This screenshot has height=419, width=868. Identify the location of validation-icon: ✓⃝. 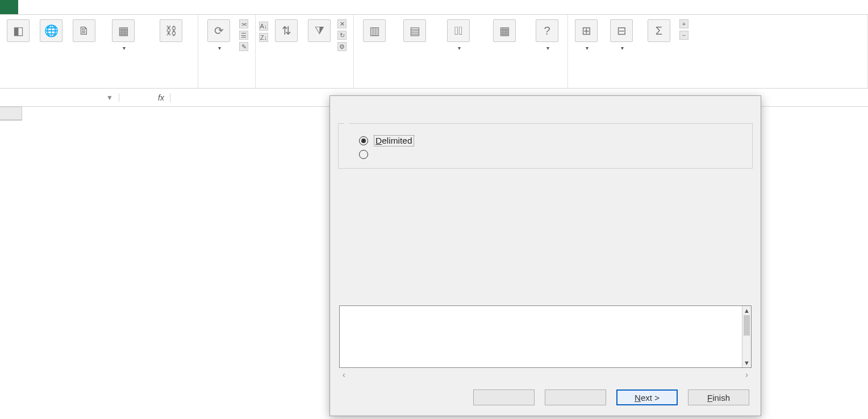
(458, 31).